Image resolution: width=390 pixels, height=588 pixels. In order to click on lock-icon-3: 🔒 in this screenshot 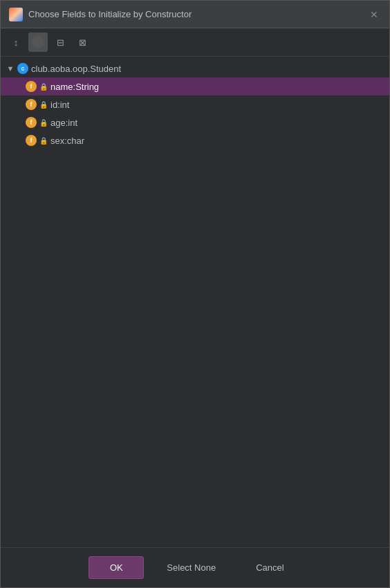, I will do `click(44, 140)`.